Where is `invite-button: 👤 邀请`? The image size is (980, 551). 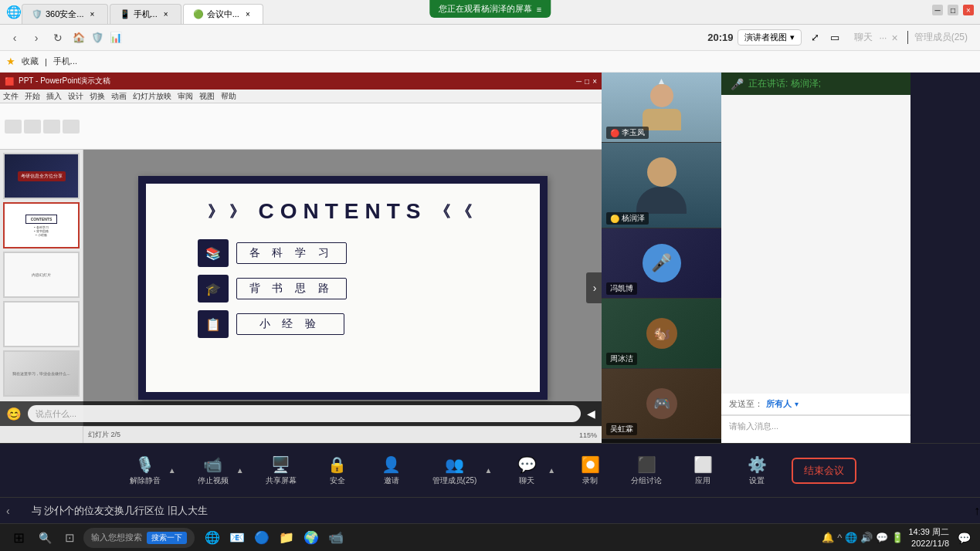 invite-button: 👤 邀请 is located at coordinates (392, 471).